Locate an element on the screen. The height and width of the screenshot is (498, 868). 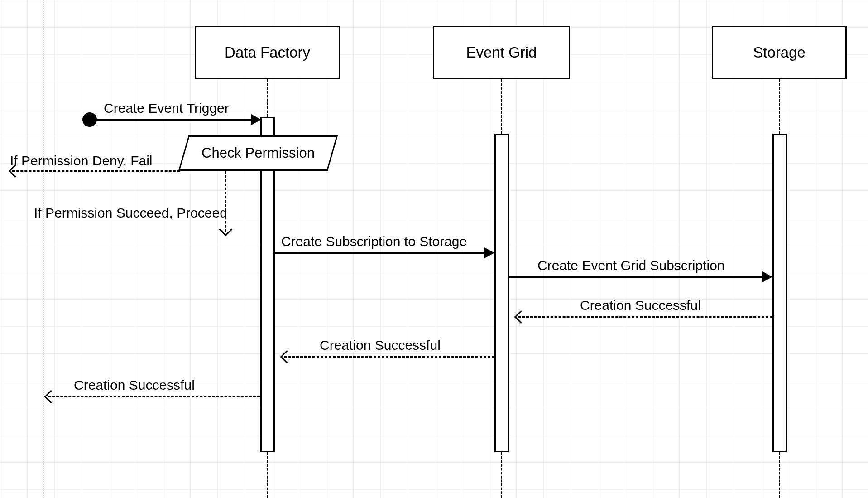
process-check-permission: Check Permission is located at coordinates (258, 153).